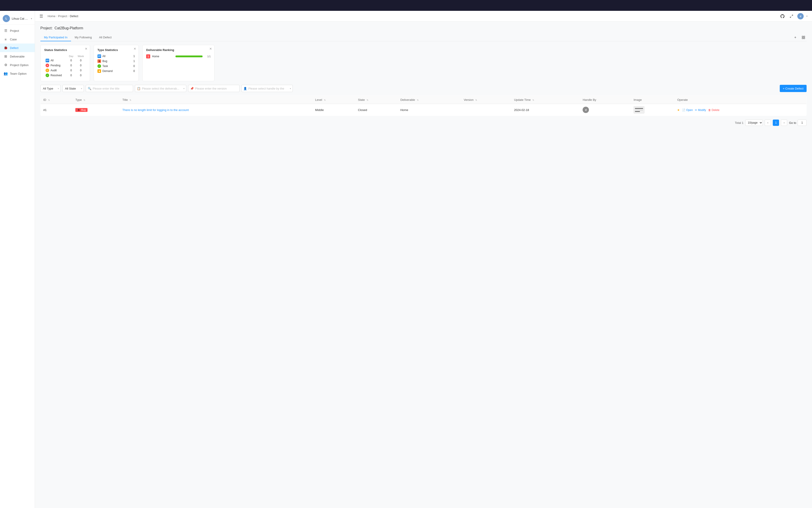 This screenshot has height=508, width=812. What do you see at coordinates (17, 65) in the screenshot?
I see `sidebar-item-project-option: ⚙ Project Option` at bounding box center [17, 65].